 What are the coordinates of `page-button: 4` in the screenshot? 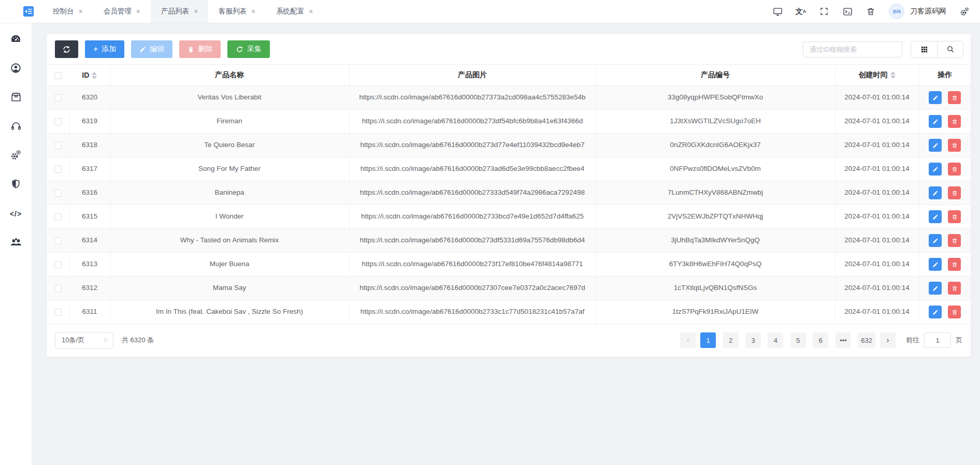 It's located at (775, 340).